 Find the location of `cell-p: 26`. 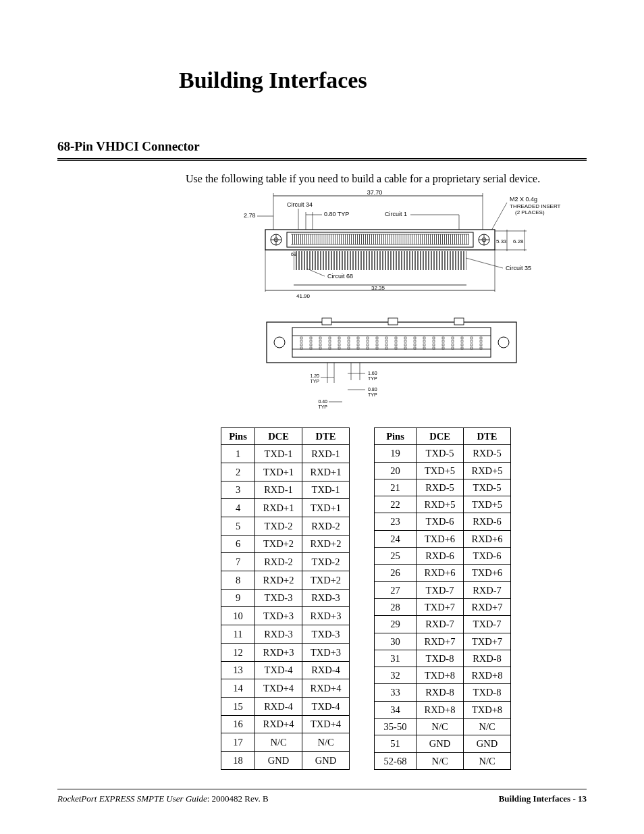

cell-p: 26 is located at coordinates (396, 573).